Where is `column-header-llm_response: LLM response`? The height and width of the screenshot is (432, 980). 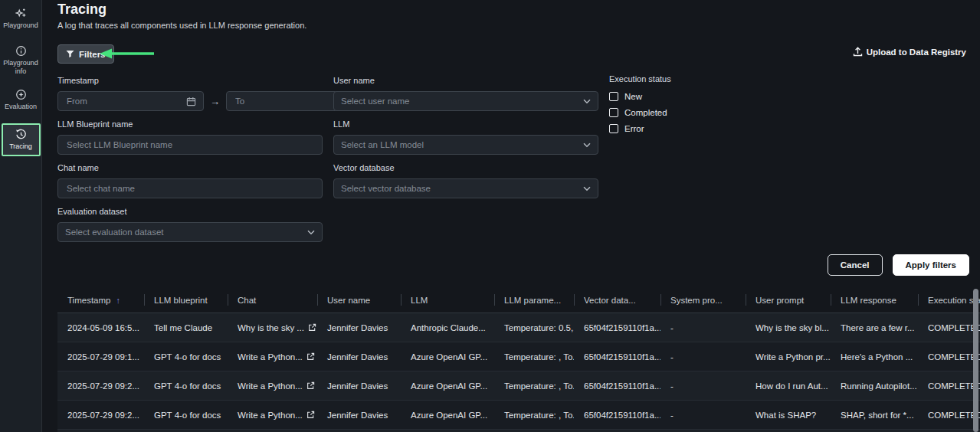
column-header-llm_response: LLM response is located at coordinates (874, 300).